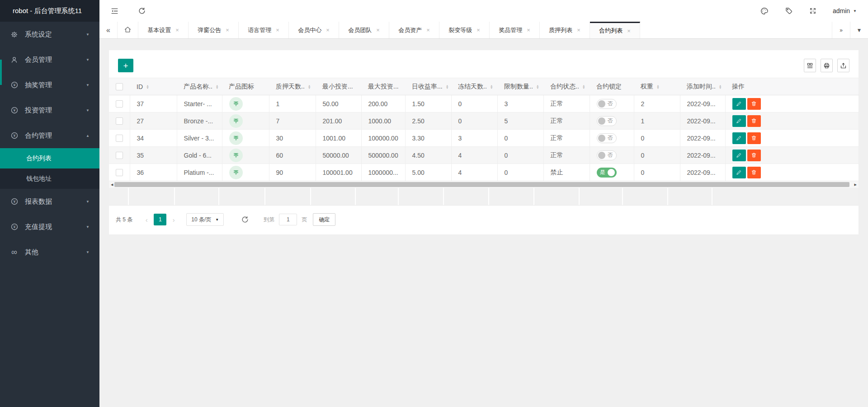  What do you see at coordinates (160, 220) in the screenshot?
I see `current-page-button: 1` at bounding box center [160, 220].